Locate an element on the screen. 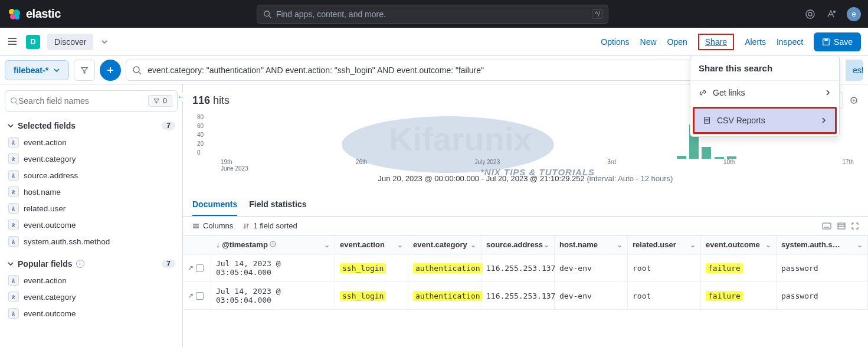 The image size is (868, 347). options-link: Options is located at coordinates (615, 42).